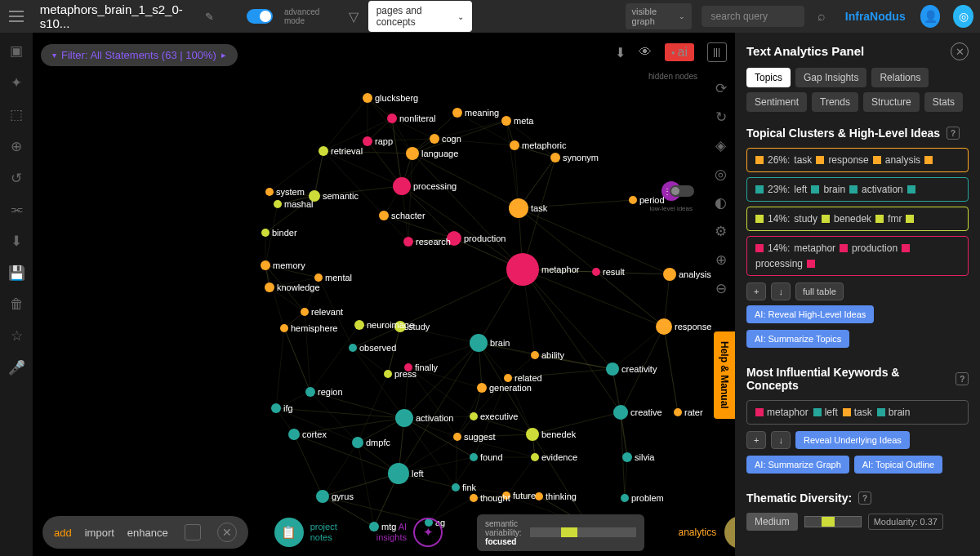 Image resolution: width=980 pixels, height=556 pixels. What do you see at coordinates (831, 78) in the screenshot?
I see `tab-gap-insights: Gap Insights` at bounding box center [831, 78].